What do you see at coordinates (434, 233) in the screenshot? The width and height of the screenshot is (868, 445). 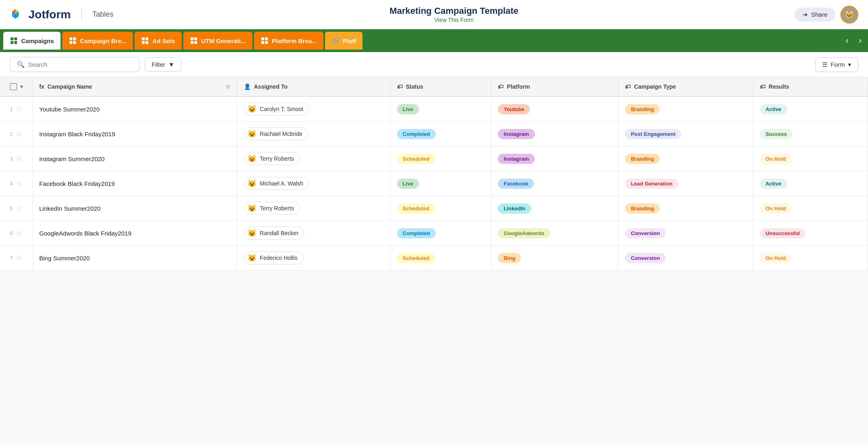 I see `table-row: 6 ☆ GoogleAdwords Black Friday2019 😺 Ran…` at bounding box center [434, 233].